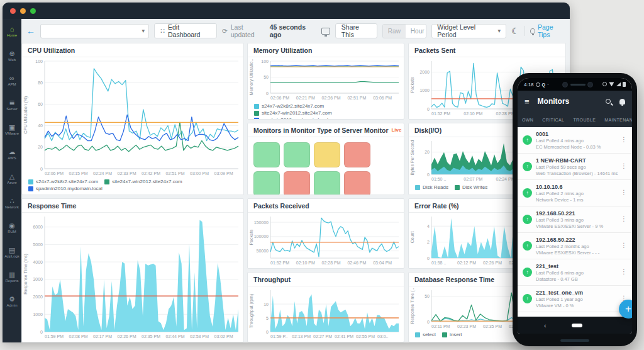 The image size is (644, 350). Describe the element at coordinates (12, 130) in the screenshot. I see `sidebar-item-vmware: ▣VMware` at that location.